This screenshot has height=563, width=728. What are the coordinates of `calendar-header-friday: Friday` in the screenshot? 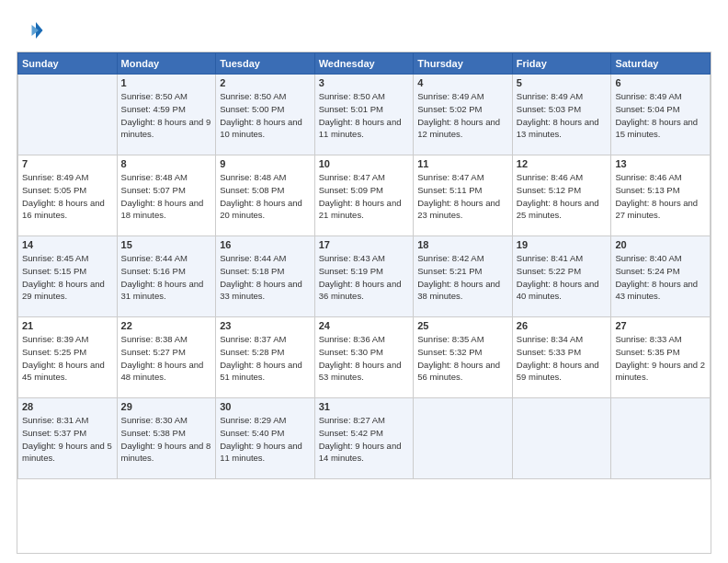 It's located at (562, 64).